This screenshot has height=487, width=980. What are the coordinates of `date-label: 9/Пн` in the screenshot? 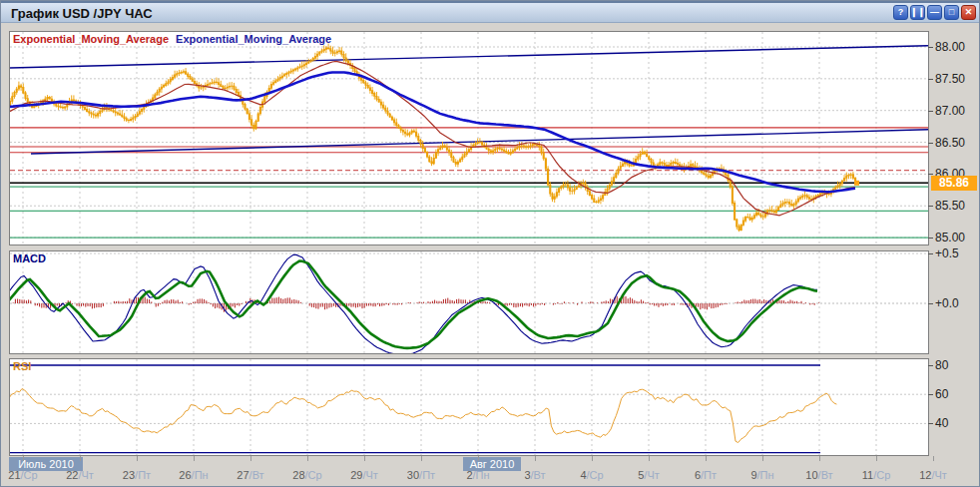 It's located at (762, 475).